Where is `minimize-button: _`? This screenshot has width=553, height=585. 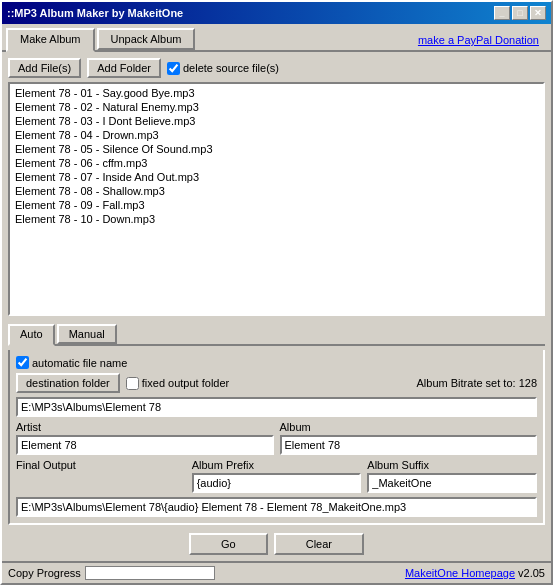
minimize-button: _ is located at coordinates (502, 13).